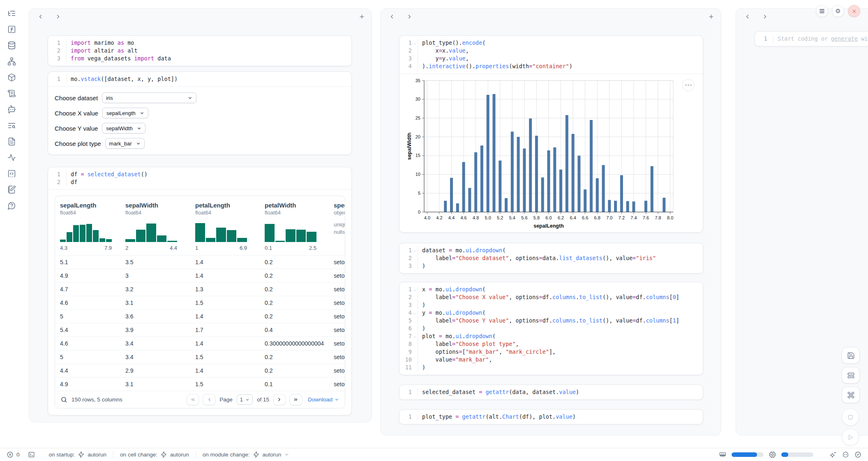 Image resolution: width=868 pixels, height=461 pixels. What do you see at coordinates (560, 392) in the screenshot?
I see `code-text: selected_dataset = getattr(data, dataset…` at bounding box center [560, 392].